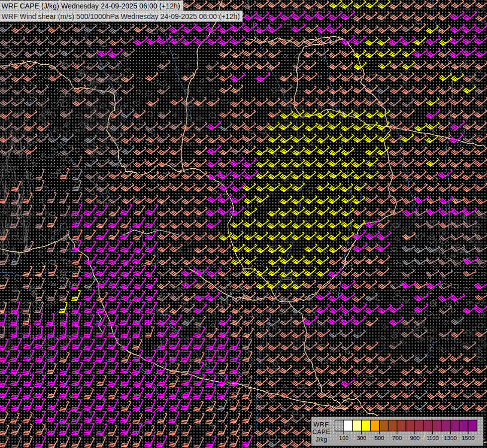 This screenshot has width=487, height=448. What do you see at coordinates (321, 440) in the screenshot?
I see `svg-text: J/kg` at bounding box center [321, 440].